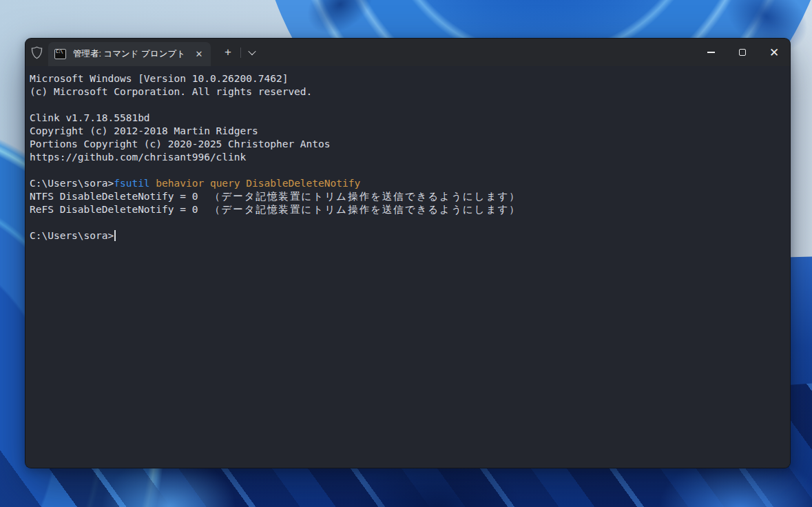  Describe the element at coordinates (138, 157) in the screenshot. I see `terminal-text: https://github.com/chrisant996/clink` at that location.